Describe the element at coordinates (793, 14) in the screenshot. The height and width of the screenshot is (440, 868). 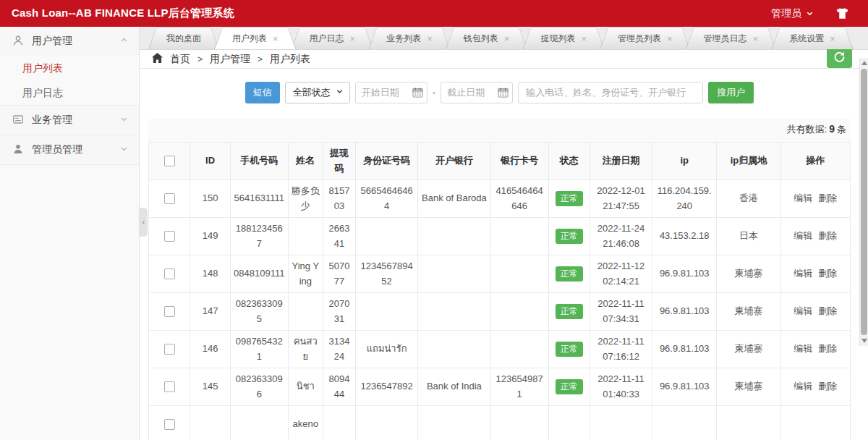
I see `admin-menu: 管理员` at that location.